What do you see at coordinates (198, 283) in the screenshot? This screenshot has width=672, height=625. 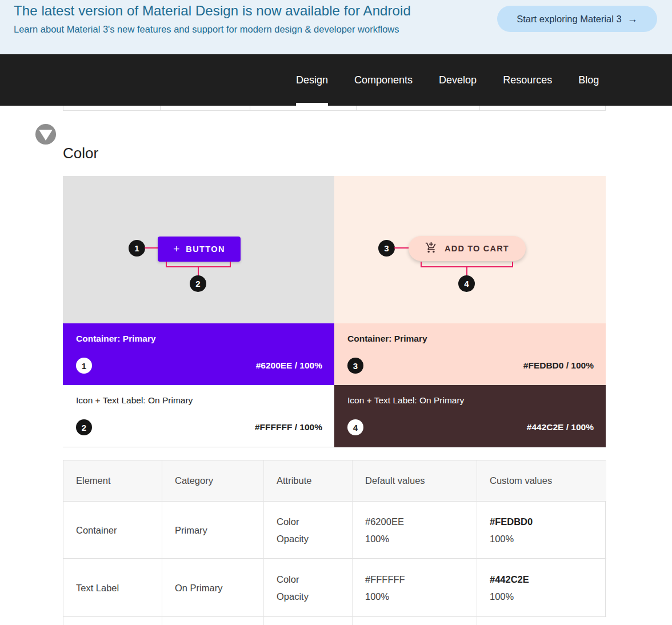 I see `callout-marker-2: 2` at bounding box center [198, 283].